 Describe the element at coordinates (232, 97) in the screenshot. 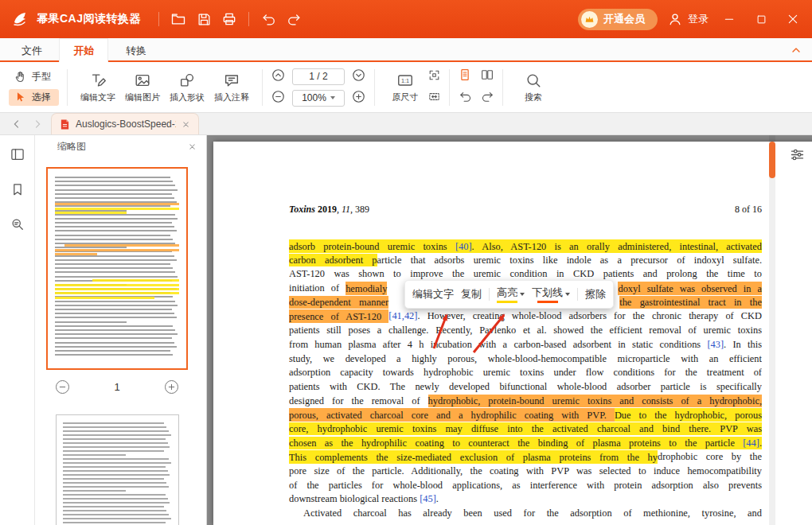

I see `insert-note-label: 插入注释` at that location.